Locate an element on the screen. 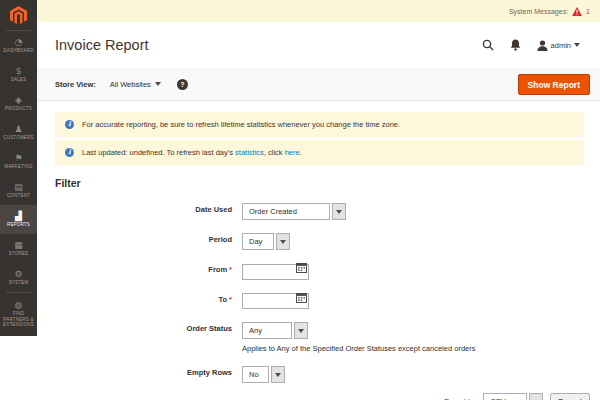 The width and height of the screenshot is (600, 400). filter-heading: Filter is located at coordinates (328, 183).